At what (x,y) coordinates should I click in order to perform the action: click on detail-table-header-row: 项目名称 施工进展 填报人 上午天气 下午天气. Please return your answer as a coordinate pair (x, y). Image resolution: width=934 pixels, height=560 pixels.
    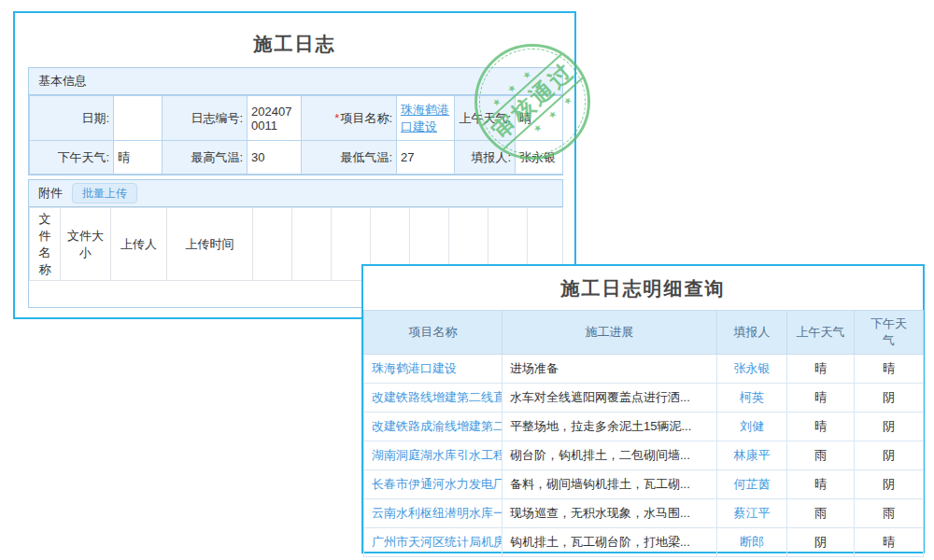
    Looking at the image, I should click on (644, 332).